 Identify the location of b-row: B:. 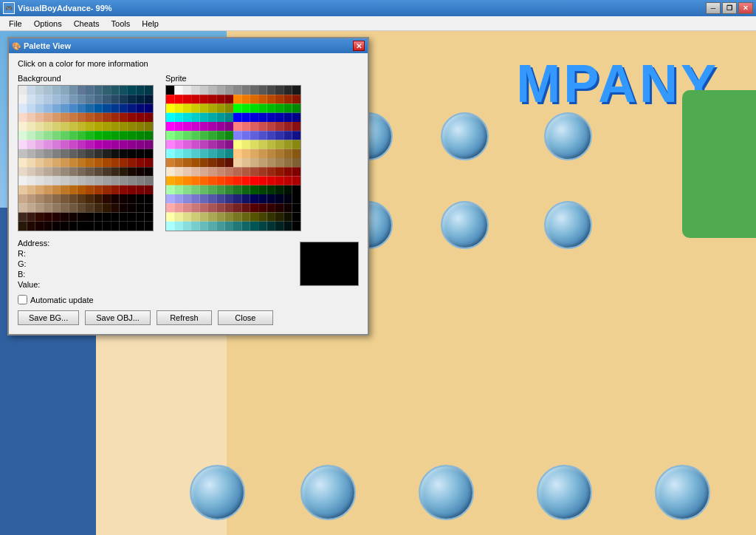
(149, 274).